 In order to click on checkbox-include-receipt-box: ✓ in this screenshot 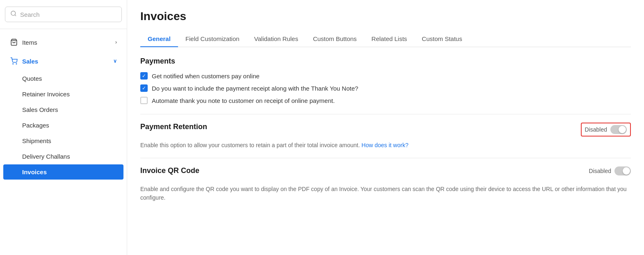, I will do `click(144, 88)`.